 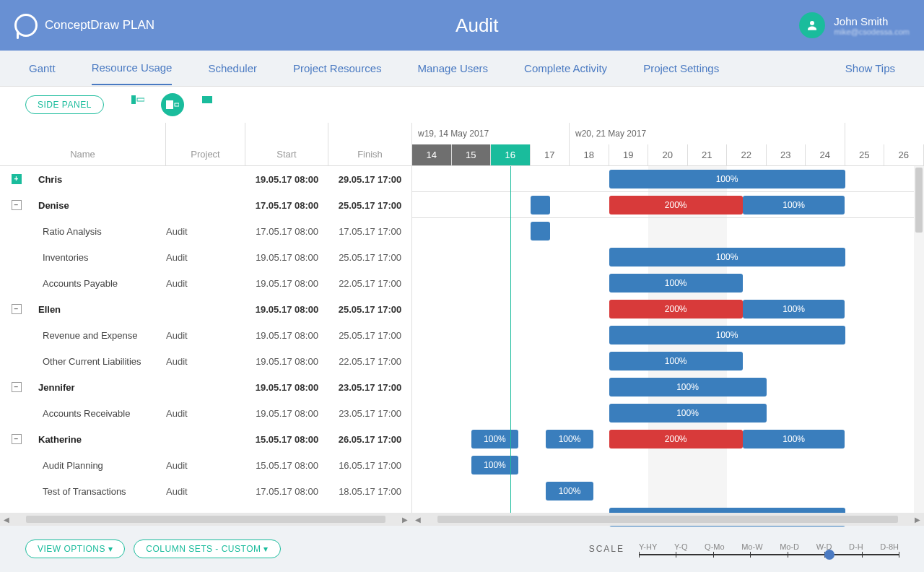 I want to click on col-finish: Finish, so click(x=370, y=144).